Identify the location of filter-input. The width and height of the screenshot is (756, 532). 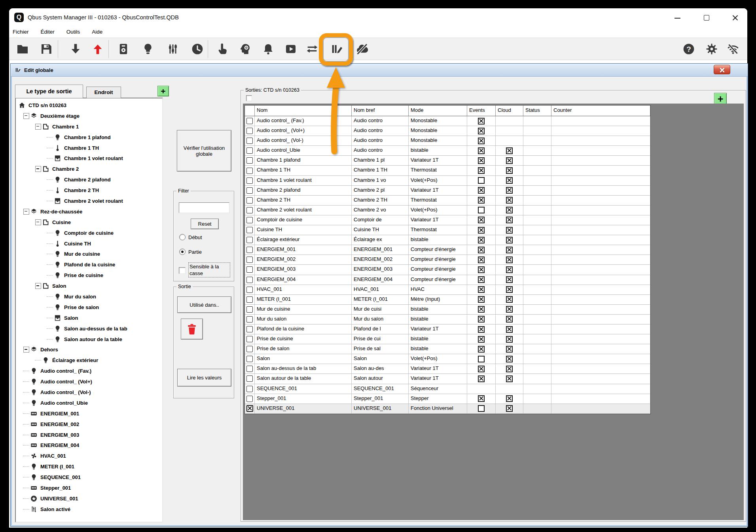
(204, 208).